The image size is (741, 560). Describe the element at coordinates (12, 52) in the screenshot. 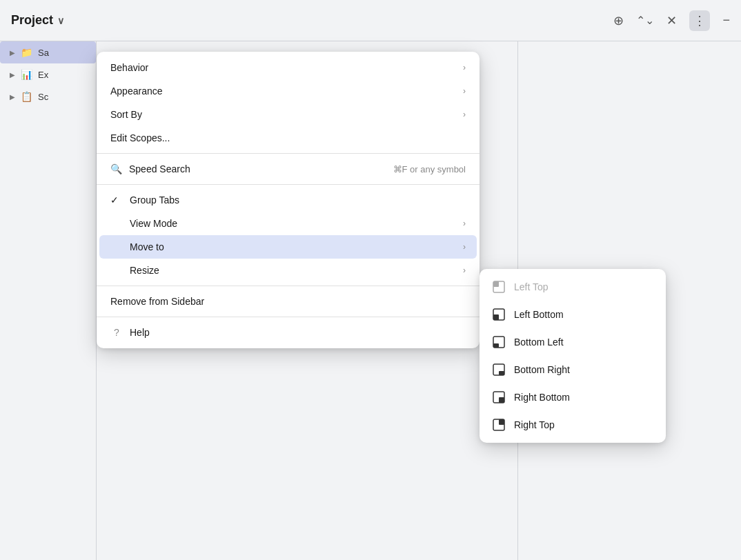

I see `sidebar-arrow-sa: ▶` at that location.